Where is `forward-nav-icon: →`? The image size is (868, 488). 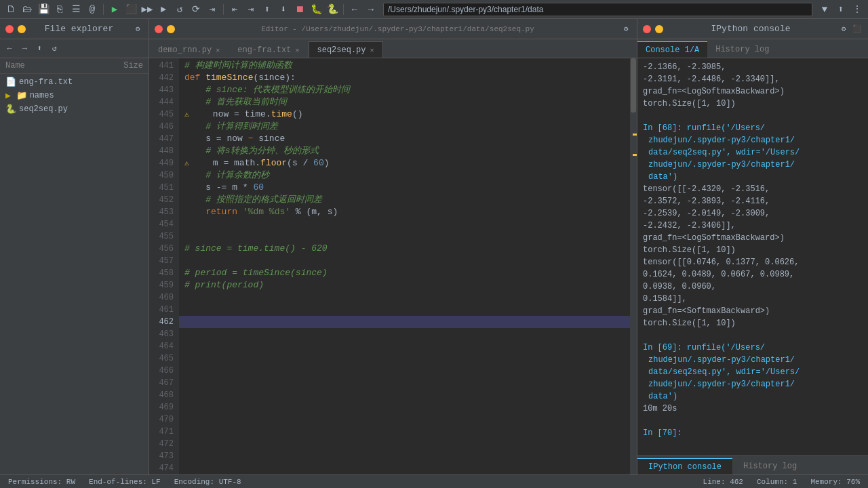 forward-nav-icon: → is located at coordinates (24, 49).